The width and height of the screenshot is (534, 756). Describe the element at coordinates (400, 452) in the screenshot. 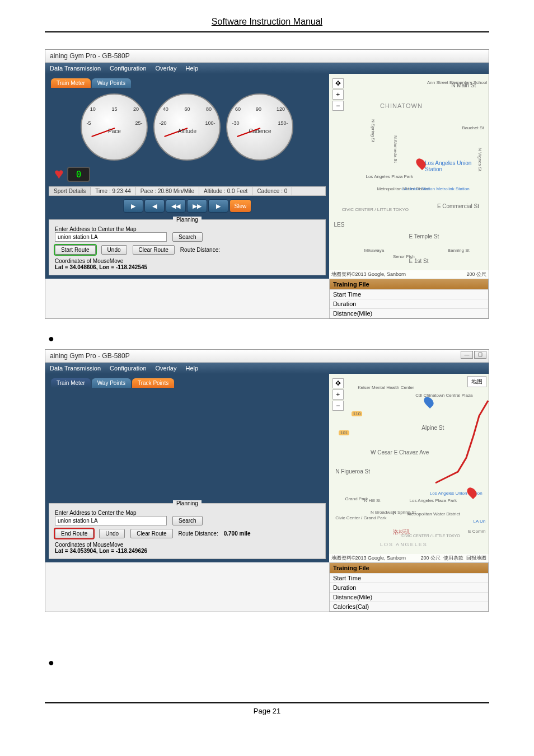

I see `map-label-chavez: W Cesar E Chavez Ave` at that location.